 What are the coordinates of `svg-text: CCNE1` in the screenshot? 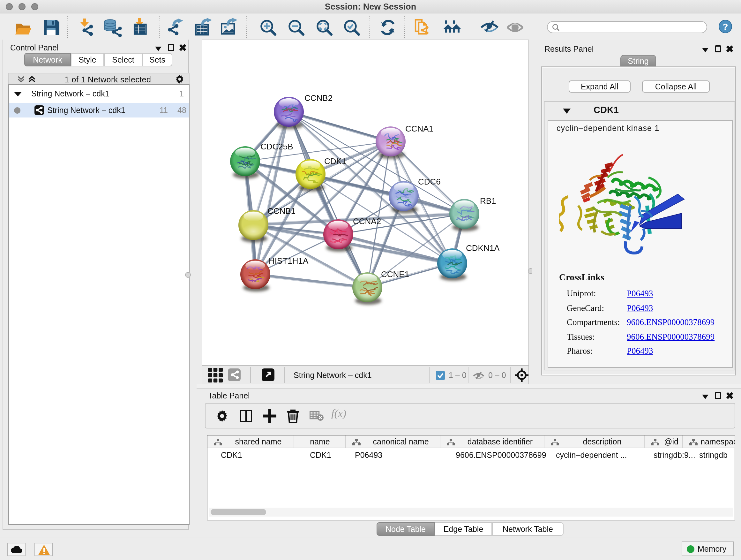 It's located at (395, 274).